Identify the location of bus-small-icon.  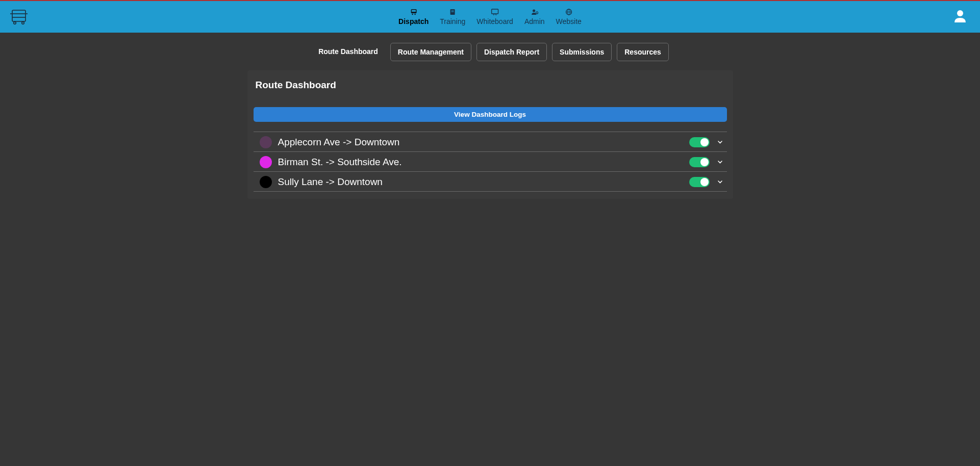
(413, 12).